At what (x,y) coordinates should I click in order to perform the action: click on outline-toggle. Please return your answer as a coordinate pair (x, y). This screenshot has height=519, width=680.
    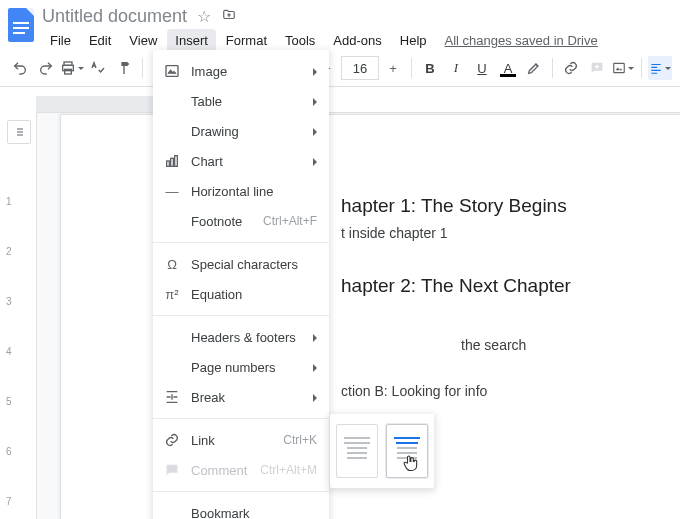
    Looking at the image, I should click on (19, 132).